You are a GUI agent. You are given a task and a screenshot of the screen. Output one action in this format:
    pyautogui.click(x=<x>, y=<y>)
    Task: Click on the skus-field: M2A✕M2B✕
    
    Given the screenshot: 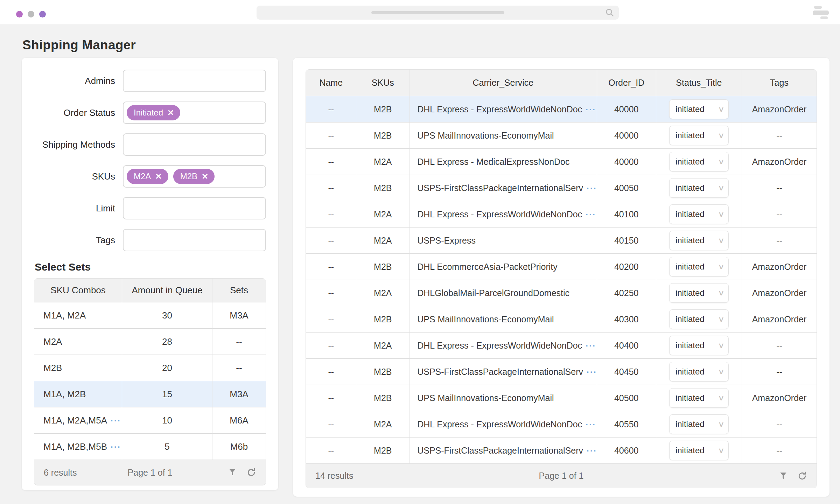 What is the action you would take?
    pyautogui.click(x=195, y=176)
    